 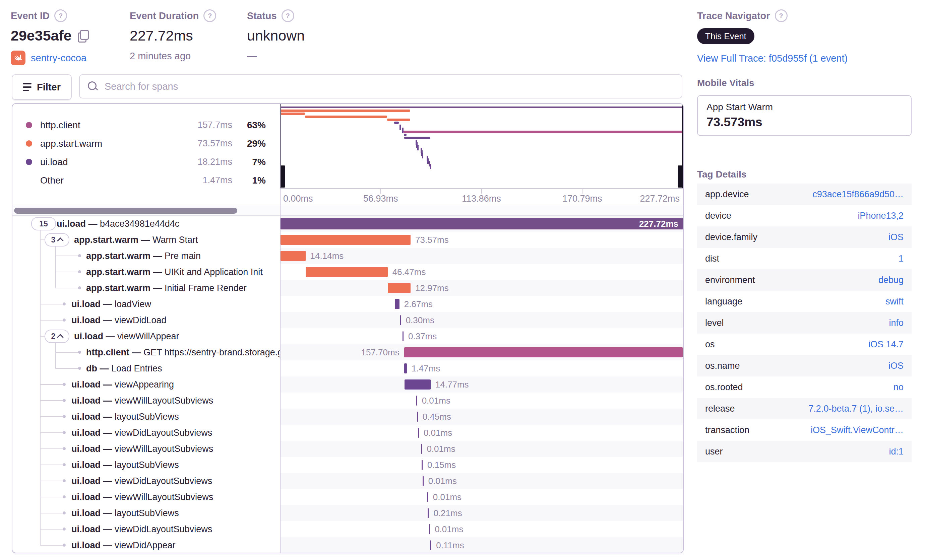 I want to click on span-row: app.start.warm — Pre main 14.14ms, so click(x=348, y=256).